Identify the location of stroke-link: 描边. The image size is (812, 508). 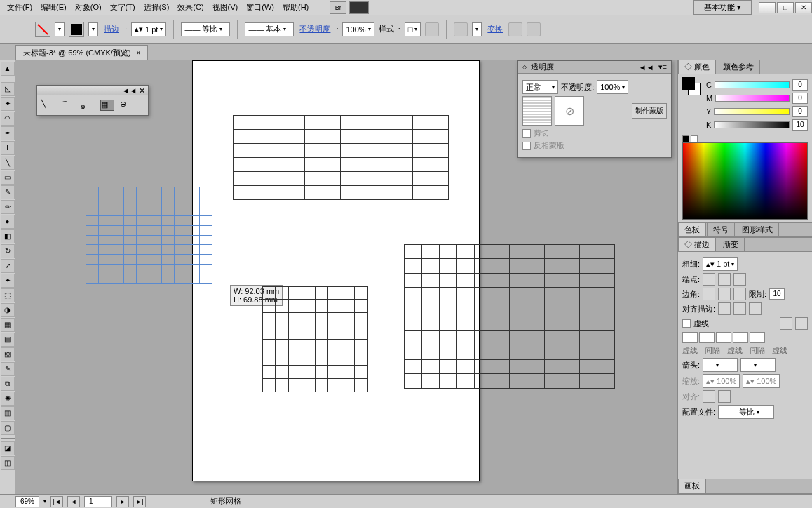
(111, 29).